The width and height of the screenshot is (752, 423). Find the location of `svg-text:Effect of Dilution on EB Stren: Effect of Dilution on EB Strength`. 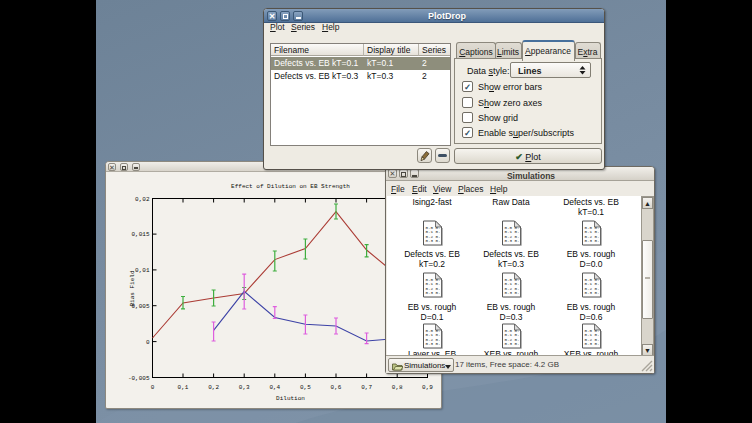

svg-text:Effect of Dilution on EB Stren: Effect of Dilution on EB Strength is located at coordinates (290, 186).